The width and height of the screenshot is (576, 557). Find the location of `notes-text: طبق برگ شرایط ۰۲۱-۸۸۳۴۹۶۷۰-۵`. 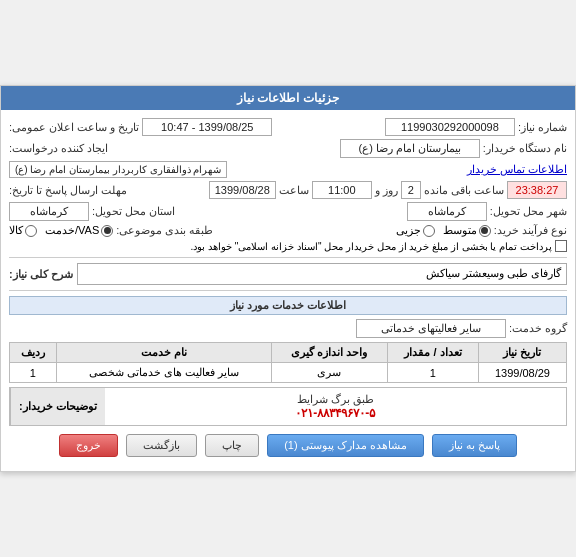

notes-text: طبق برگ شرایط ۰۲۱-۸۸۳۴۹۶۷۰-۵ is located at coordinates (336, 406).